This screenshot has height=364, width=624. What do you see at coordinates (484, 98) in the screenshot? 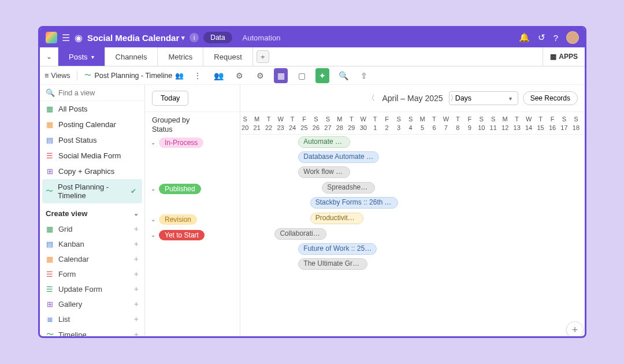
I see `zoom-select: Days ▾` at bounding box center [484, 98].